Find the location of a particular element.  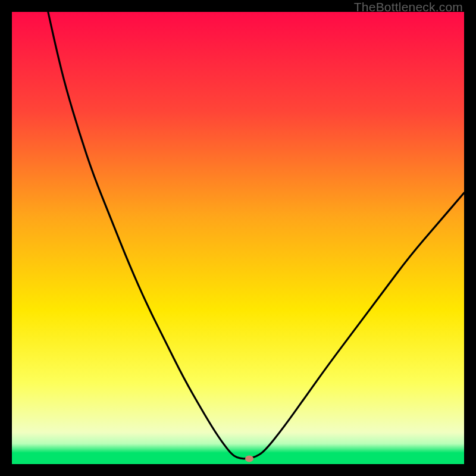

optimal-point-marker is located at coordinates (249, 458).